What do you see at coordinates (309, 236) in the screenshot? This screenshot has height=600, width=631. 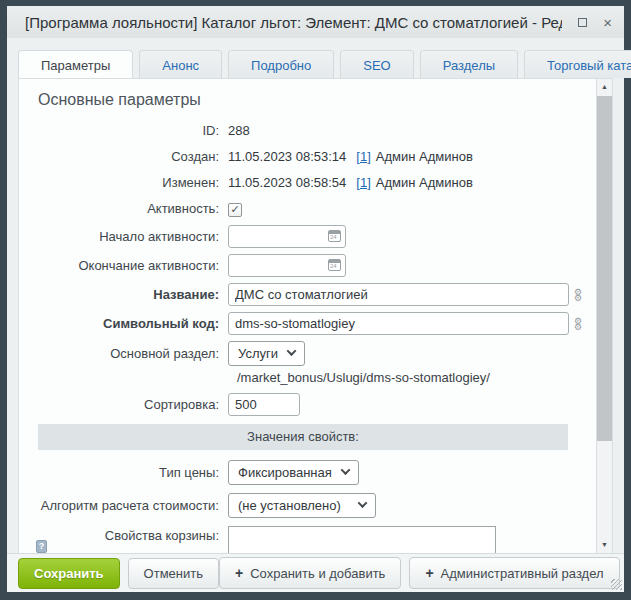 I see `field-row-activity-start: Начало активности:` at bounding box center [309, 236].